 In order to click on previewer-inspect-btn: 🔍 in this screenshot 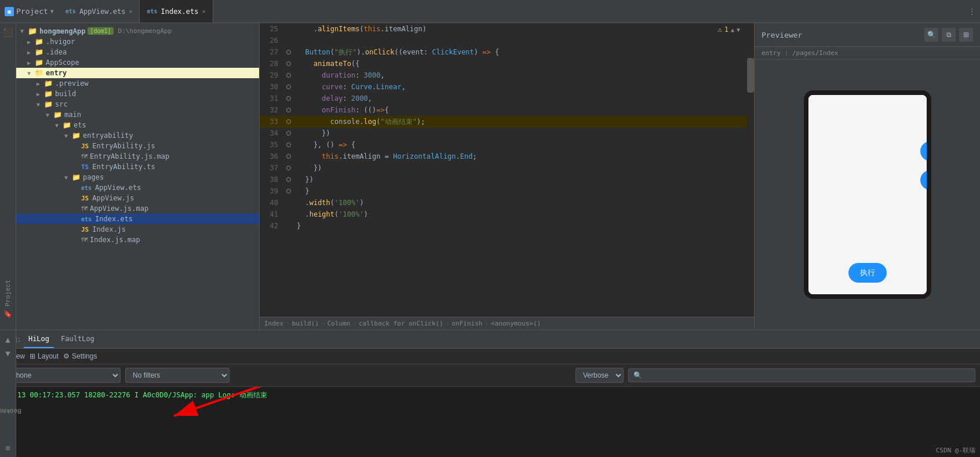, I will do `click(931, 35)`.